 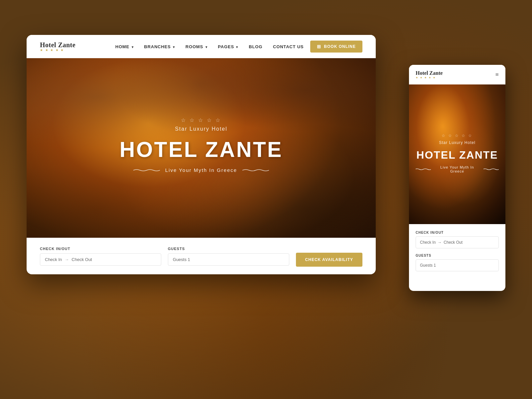 I want to click on mobile-checkin-input: Check In → Check Out, so click(x=457, y=242).